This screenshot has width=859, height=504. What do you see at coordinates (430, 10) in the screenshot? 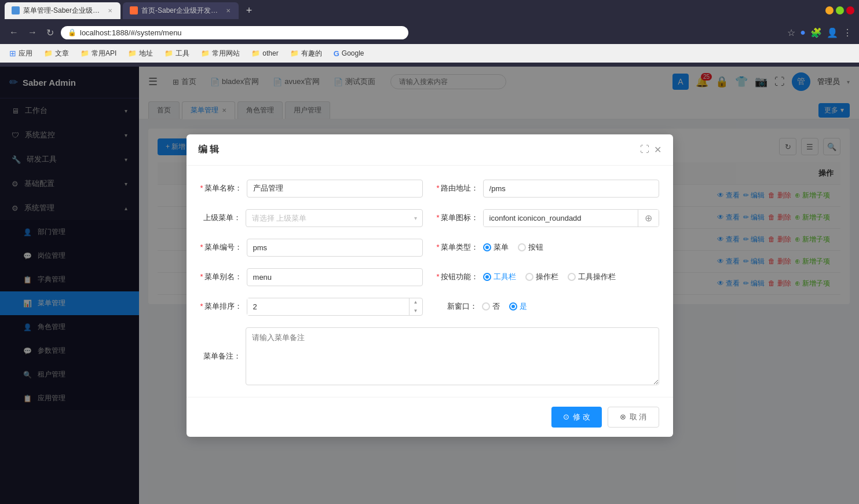
I see `title-bar: 菜单管理-Saber企业级开发平台 ✕ 首页-Saber企业级开发平台 ✕ +` at bounding box center [430, 10].